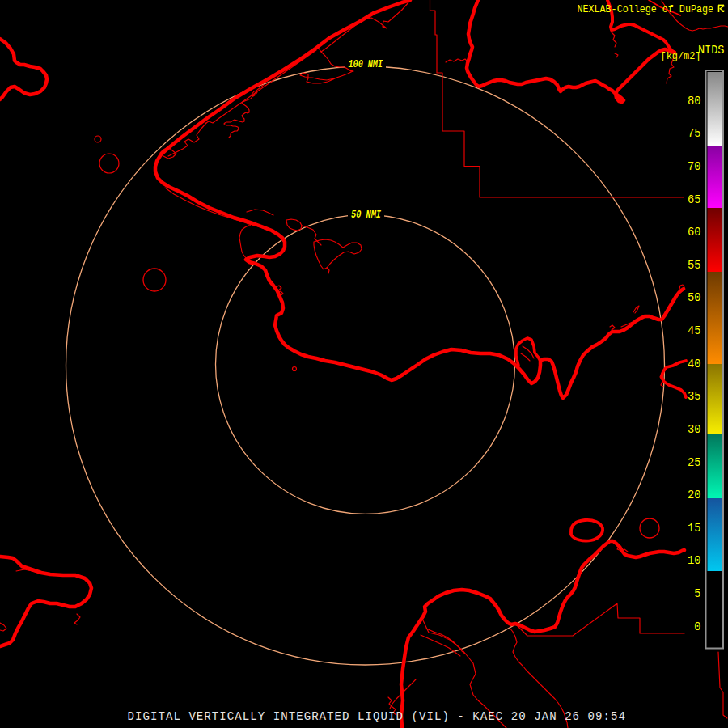 The image size is (728, 728). I want to click on svg-text: 20, so click(694, 495).